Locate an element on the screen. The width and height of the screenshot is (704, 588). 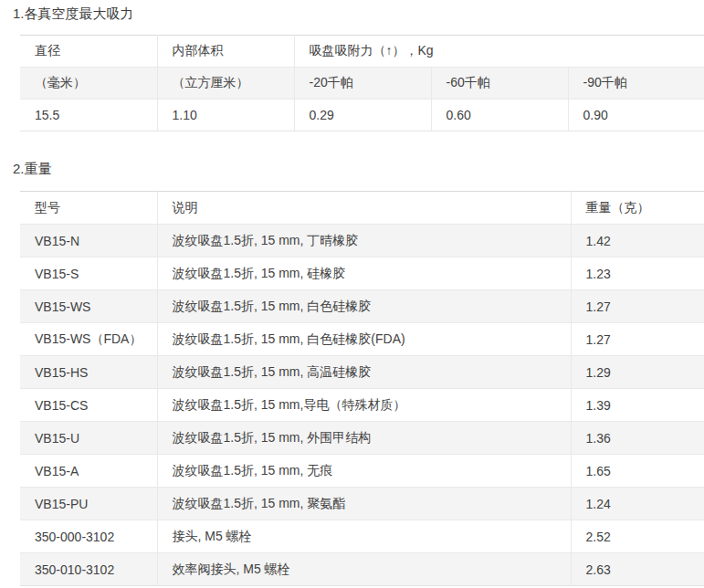
model-cell: VB15-WS is located at coordinates (89, 307).